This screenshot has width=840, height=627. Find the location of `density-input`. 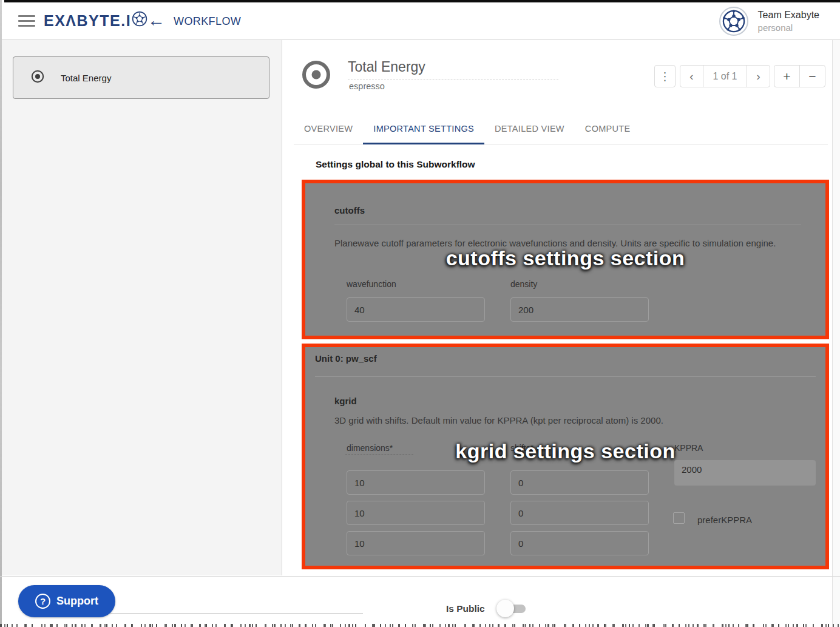

density-input is located at coordinates (580, 310).